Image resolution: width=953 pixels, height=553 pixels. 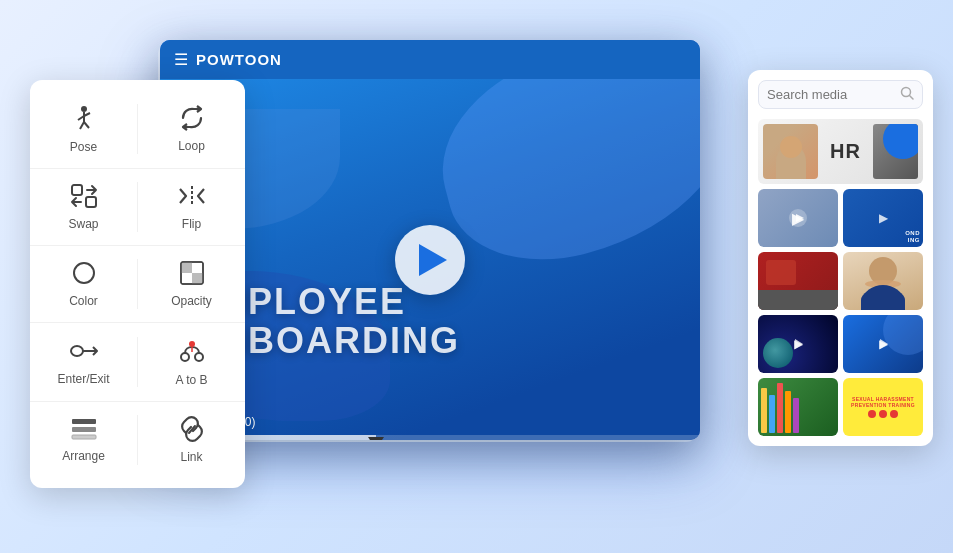 What do you see at coordinates (781, 272) in the screenshot?
I see `car-shape` at bounding box center [781, 272].